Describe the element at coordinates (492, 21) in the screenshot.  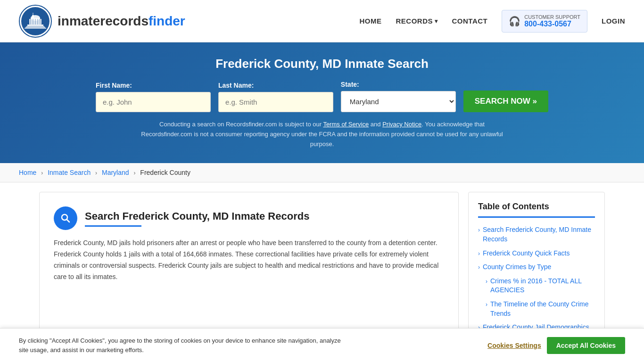
I see `main-nav: HOME RECORDS ▾ CONTACT 🎧 CUSTOMER SUPPOR…` at that location.